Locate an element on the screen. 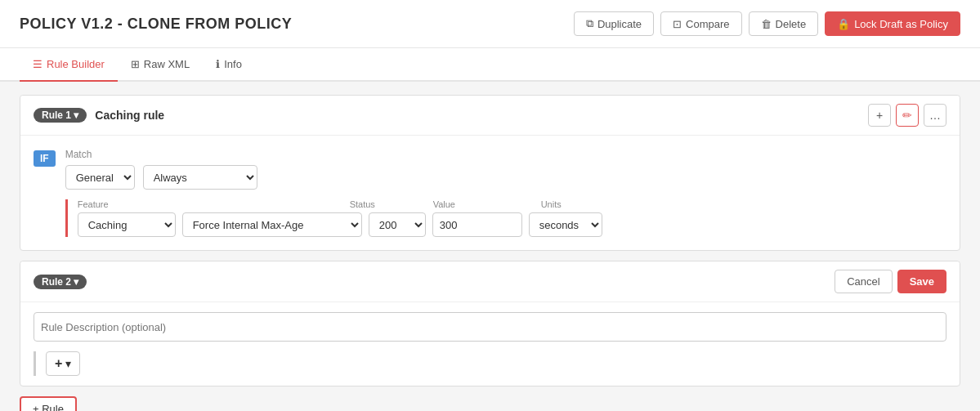 The width and height of the screenshot is (980, 411). rule-2-header: Rule 2 Cancel Save is located at coordinates (490, 282).